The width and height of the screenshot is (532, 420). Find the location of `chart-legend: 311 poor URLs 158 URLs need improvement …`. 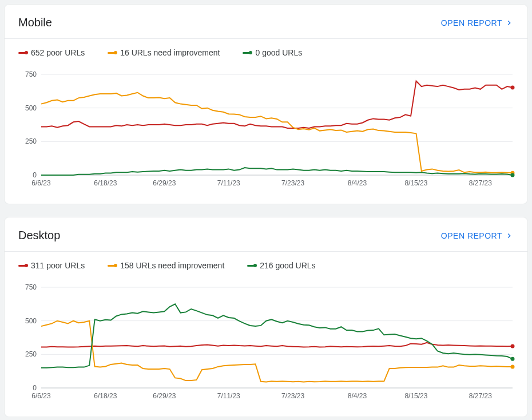

chart-legend: 311 poor URLs 158 URLs need improvement … is located at coordinates (266, 265).